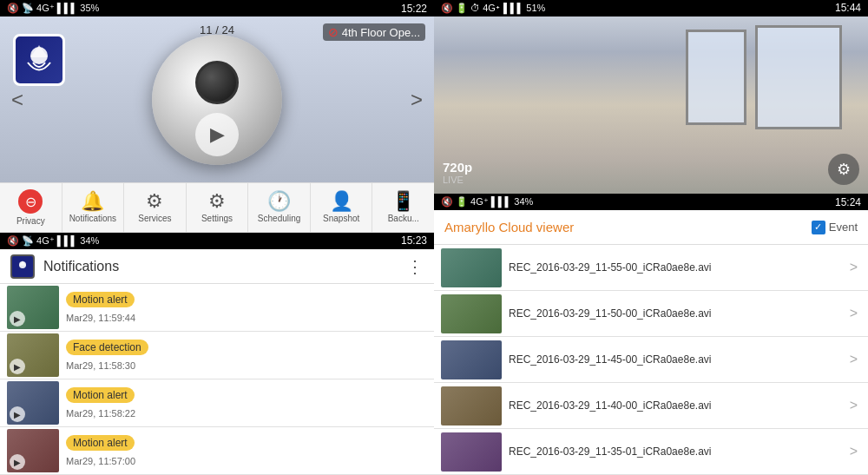  Describe the element at coordinates (279, 201) in the screenshot. I see `scheduling-icon: 🕐` at that location.